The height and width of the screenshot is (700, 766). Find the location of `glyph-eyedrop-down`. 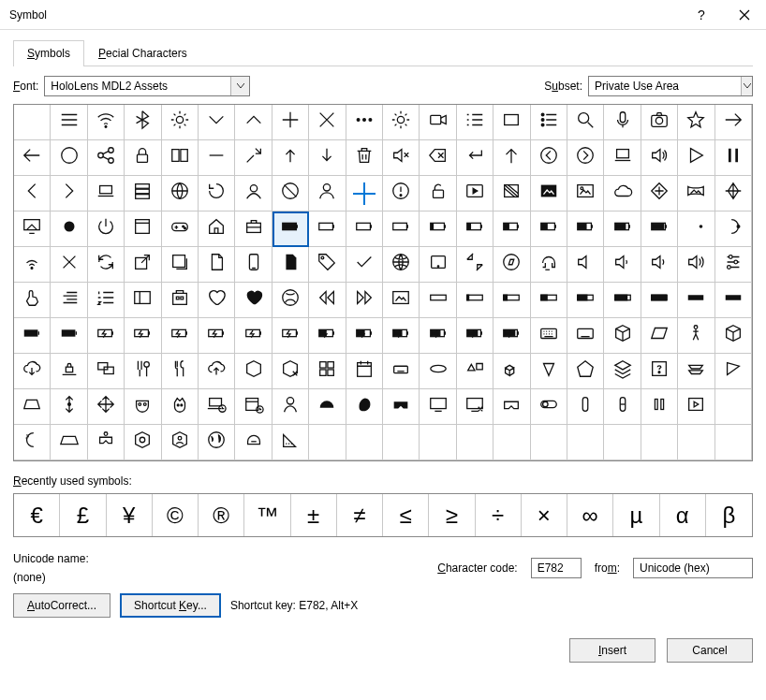

glyph-eyedrop-down is located at coordinates (549, 372).